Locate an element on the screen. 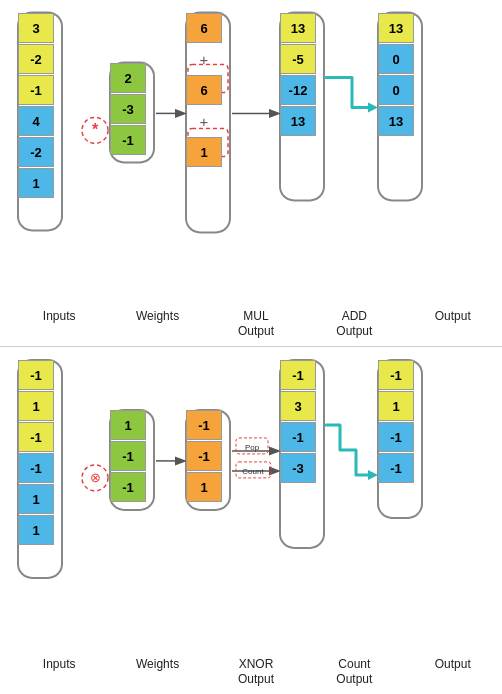 The image size is (502, 694). bottom-label-xnor: XNOROutput is located at coordinates (256, 672).